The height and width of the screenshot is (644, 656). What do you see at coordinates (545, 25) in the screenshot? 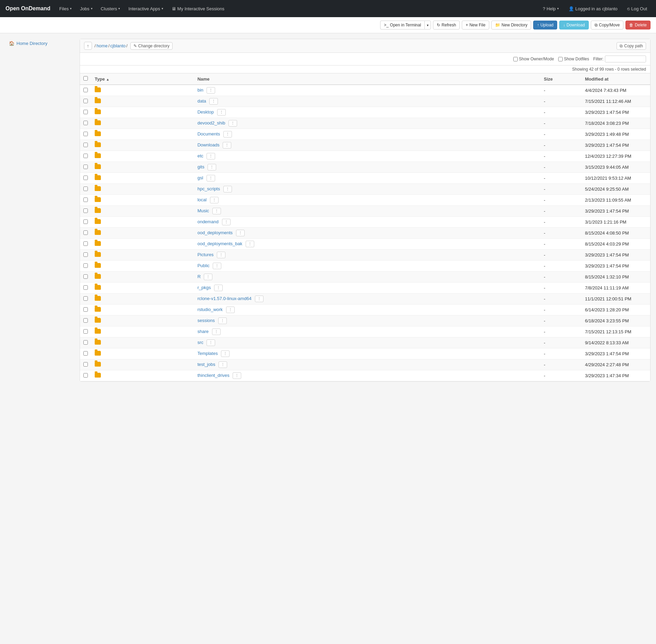
I see `upload-button: ↑ Upload` at bounding box center [545, 25].